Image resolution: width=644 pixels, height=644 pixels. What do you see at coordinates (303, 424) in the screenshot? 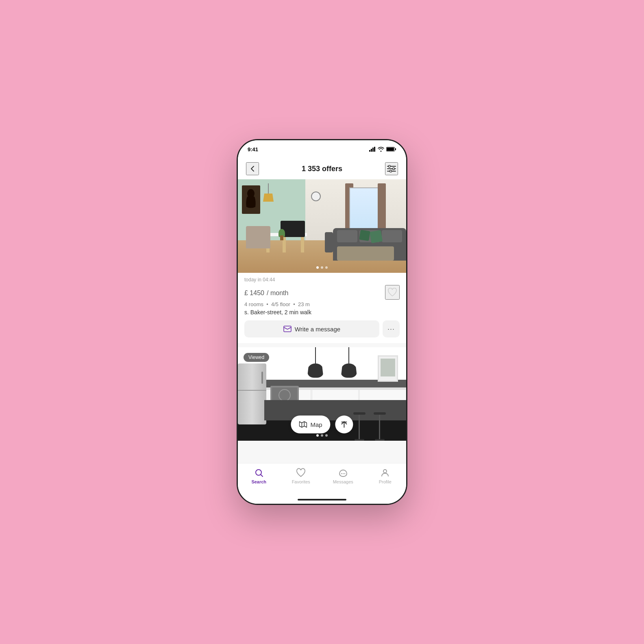
I see `map-icon` at bounding box center [303, 424].